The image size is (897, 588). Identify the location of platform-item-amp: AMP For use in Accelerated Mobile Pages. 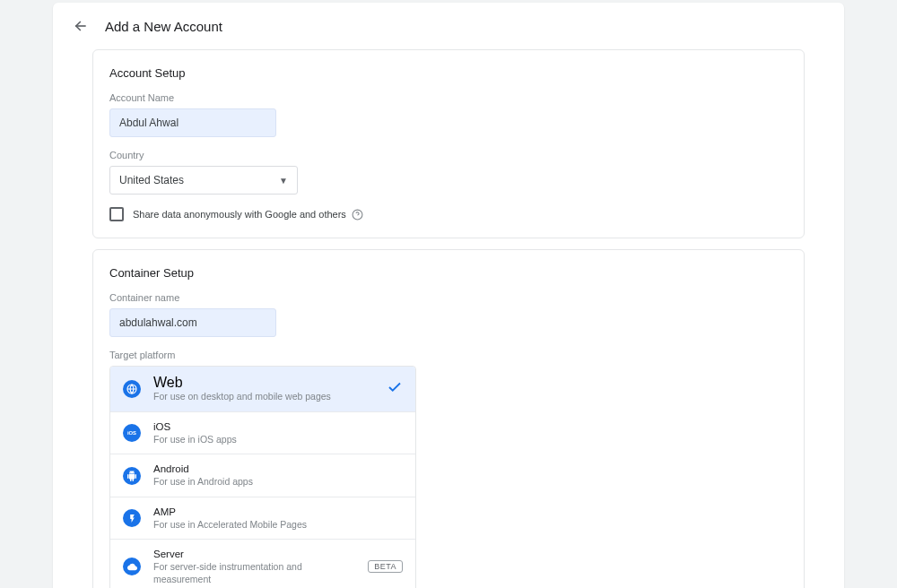
(263, 519).